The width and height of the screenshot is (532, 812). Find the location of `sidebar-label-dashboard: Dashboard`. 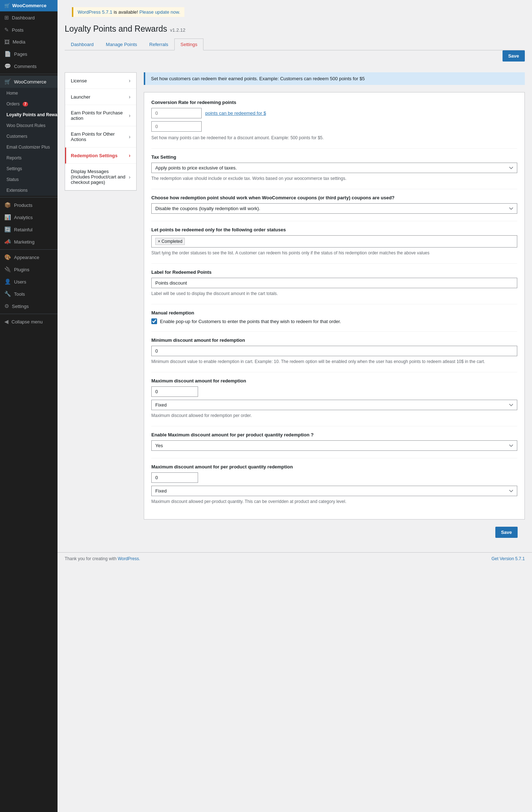

sidebar-label-dashboard: Dashboard is located at coordinates (23, 18).